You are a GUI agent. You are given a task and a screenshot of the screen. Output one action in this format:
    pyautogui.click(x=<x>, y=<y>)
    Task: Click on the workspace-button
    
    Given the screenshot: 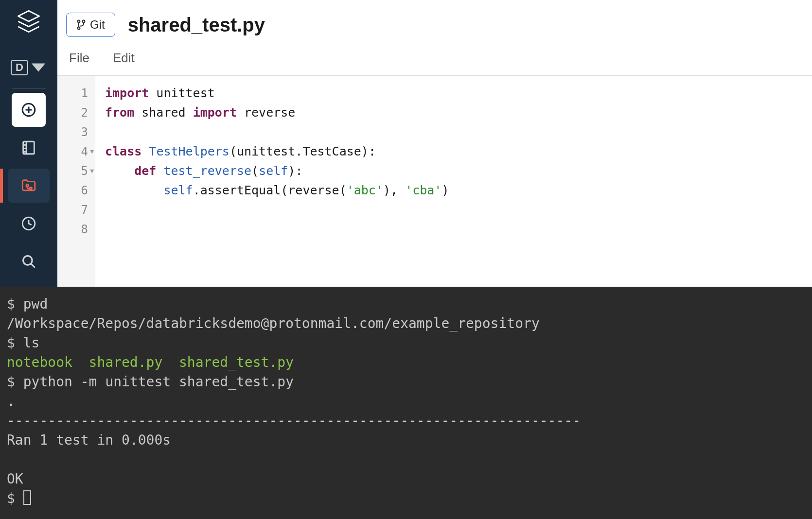 What is the action you would take?
    pyautogui.click(x=29, y=148)
    